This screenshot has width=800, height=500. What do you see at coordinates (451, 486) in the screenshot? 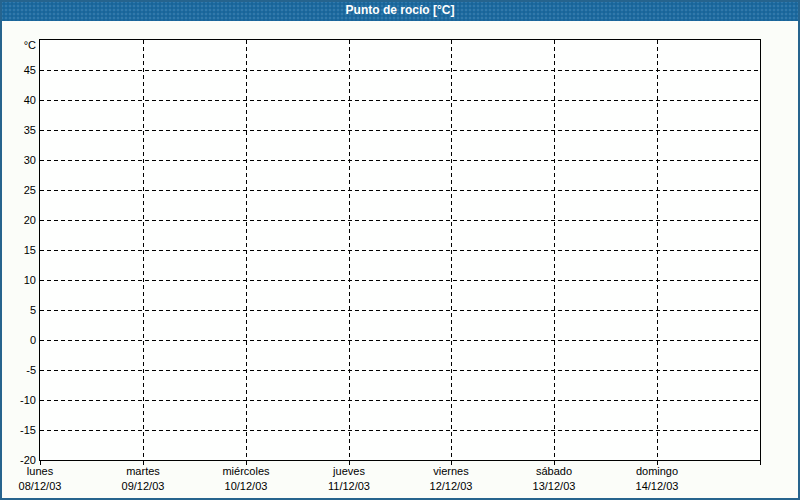
I see `day-date: 12/12/03` at bounding box center [451, 486].